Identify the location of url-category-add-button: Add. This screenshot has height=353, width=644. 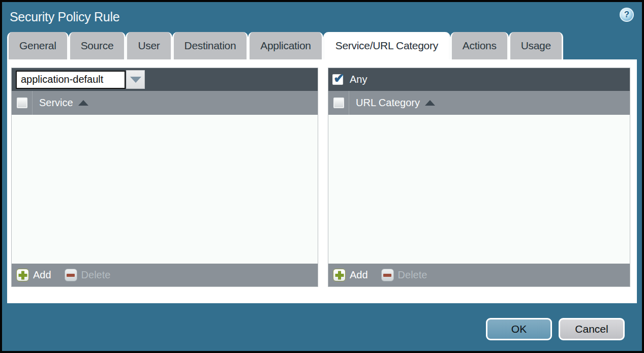
(351, 275).